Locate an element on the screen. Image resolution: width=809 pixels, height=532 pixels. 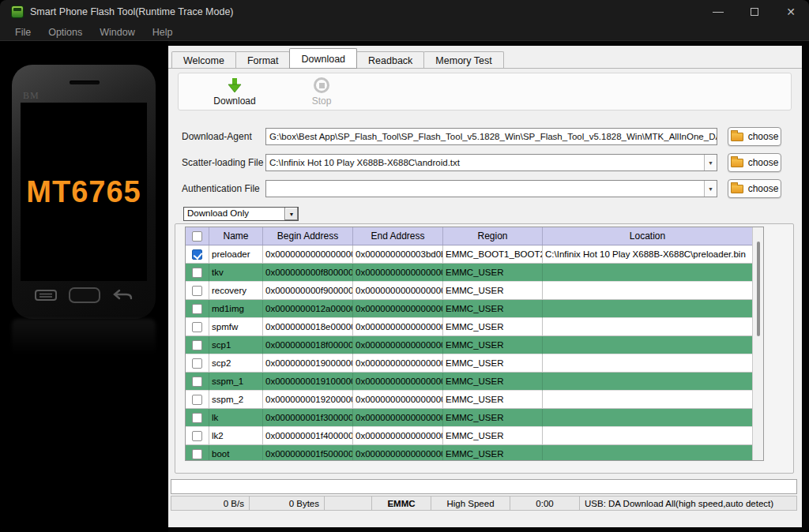
auth-file-dropdown-icon: ▼ is located at coordinates (710, 189).